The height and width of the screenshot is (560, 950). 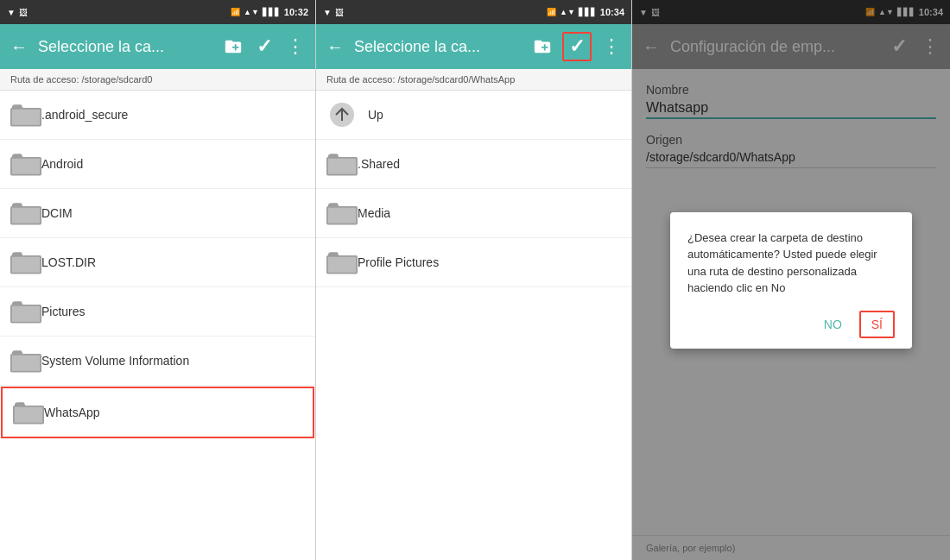 I want to click on check-button-1: ✓, so click(x=264, y=47).